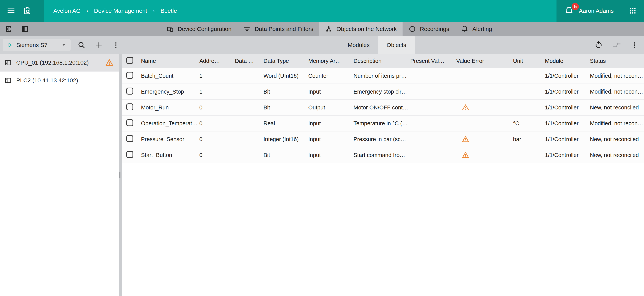 This screenshot has width=644, height=296. I want to click on toggle-sidebar-icon, so click(25, 29).